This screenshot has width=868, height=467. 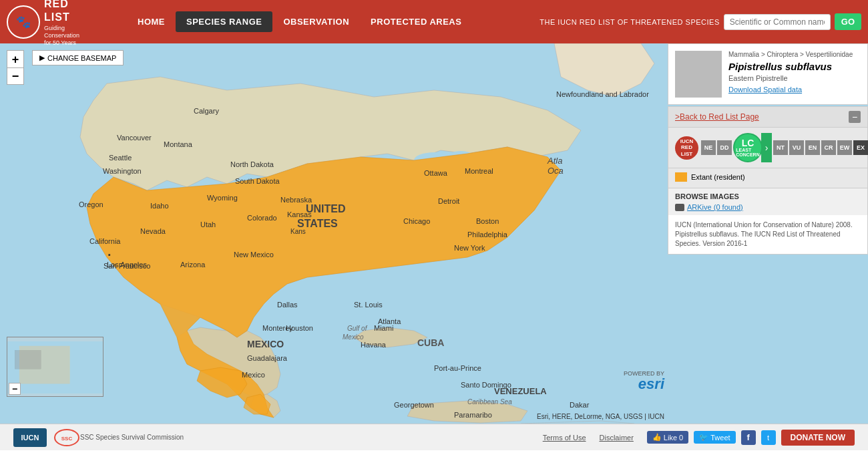 What do you see at coordinates (61, 35) in the screenshot?
I see `logo-subtitle: GuidingConservationfor 50 Years` at bounding box center [61, 35].